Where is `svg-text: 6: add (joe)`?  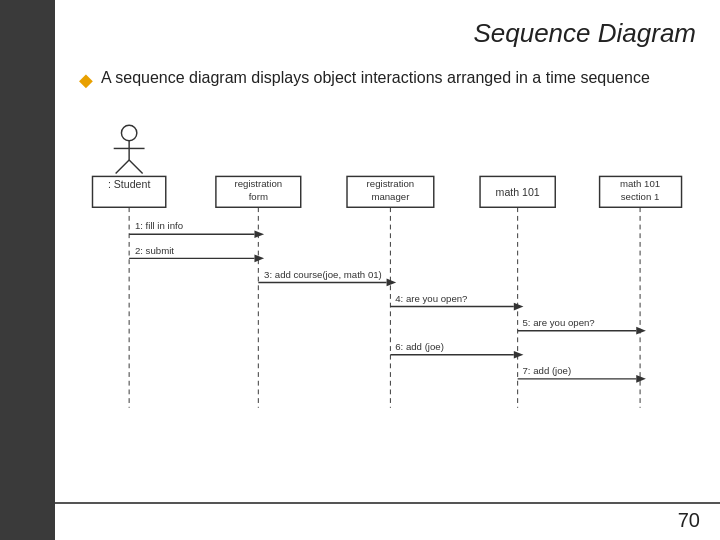 svg-text: 6: add (joe) is located at coordinates (420, 346).